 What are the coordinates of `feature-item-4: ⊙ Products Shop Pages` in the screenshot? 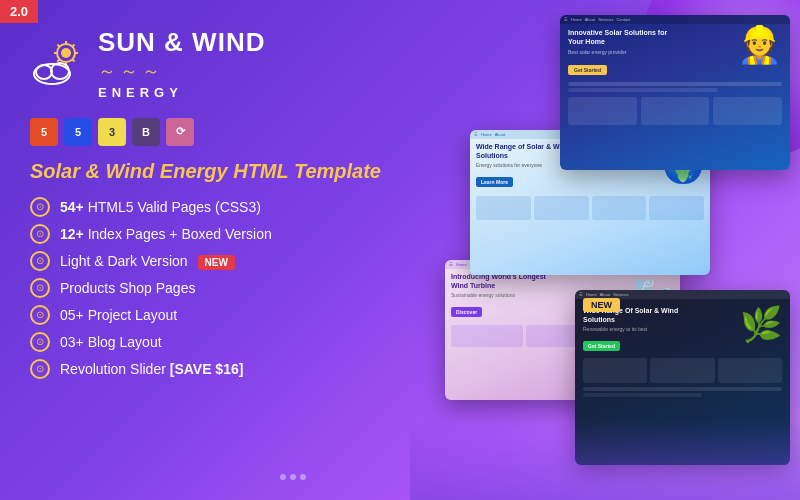 It's located at (210, 288).